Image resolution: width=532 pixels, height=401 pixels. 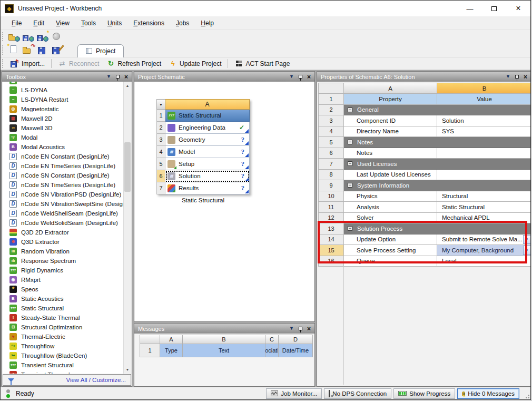 I want to click on toolbox-item-structural-optimization: ⊡Structural Optimization, so click(x=67, y=327).